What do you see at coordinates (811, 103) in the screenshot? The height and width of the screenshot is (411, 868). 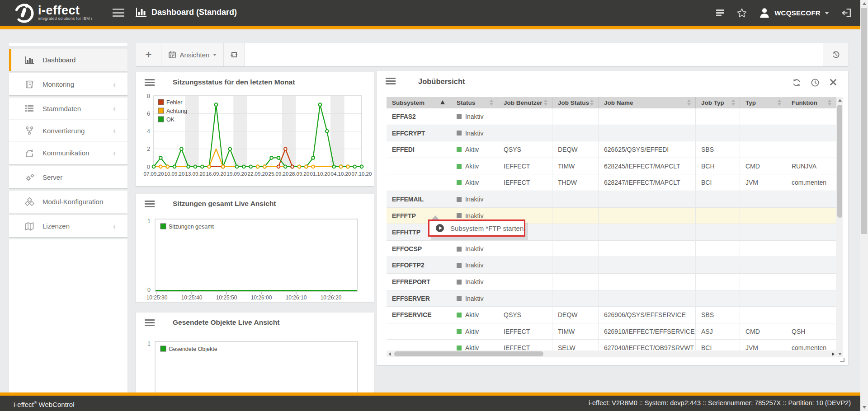 I see `column-header-funktion: Funktion` at bounding box center [811, 103].